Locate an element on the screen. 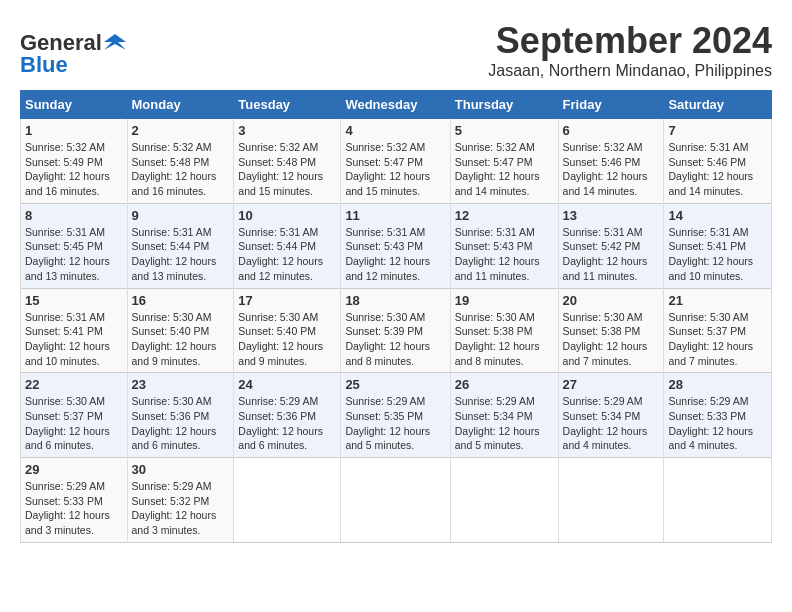  col-header-wednesday: Wednesday is located at coordinates (396, 105).